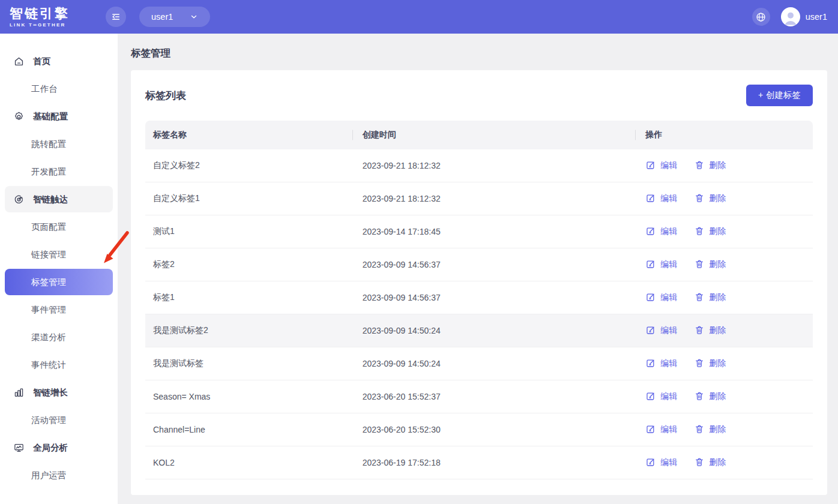  What do you see at coordinates (49, 172) in the screenshot?
I see `sidebar-item-label: 开发配置` at bounding box center [49, 172].